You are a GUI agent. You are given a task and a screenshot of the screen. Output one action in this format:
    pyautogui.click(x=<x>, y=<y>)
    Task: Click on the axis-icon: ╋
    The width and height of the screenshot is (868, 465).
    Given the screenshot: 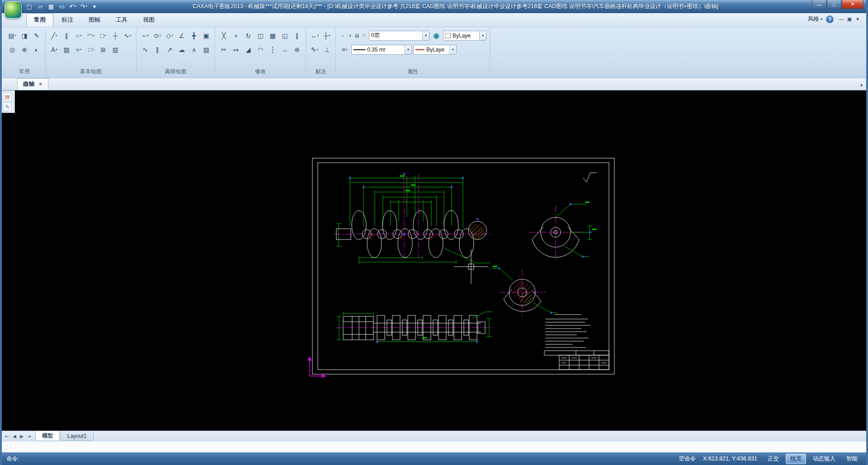 What is the action you would take?
    pyautogui.click(x=194, y=36)
    